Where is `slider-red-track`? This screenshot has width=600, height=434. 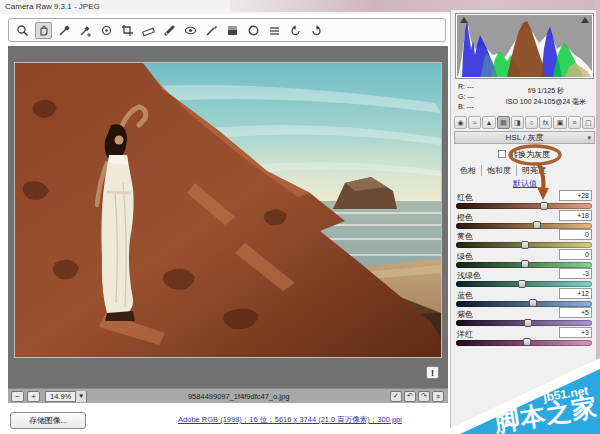 slider-red-track is located at coordinates (524, 206).